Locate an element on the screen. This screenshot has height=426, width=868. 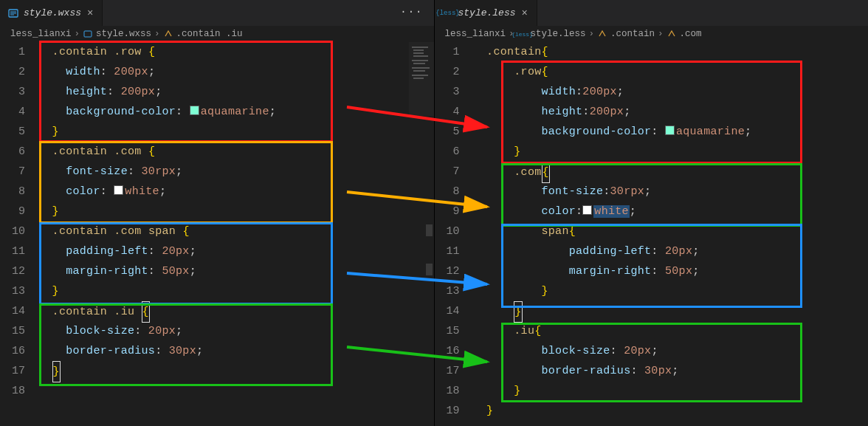
code-line: font-size:30rpx; is located at coordinates (671, 192).